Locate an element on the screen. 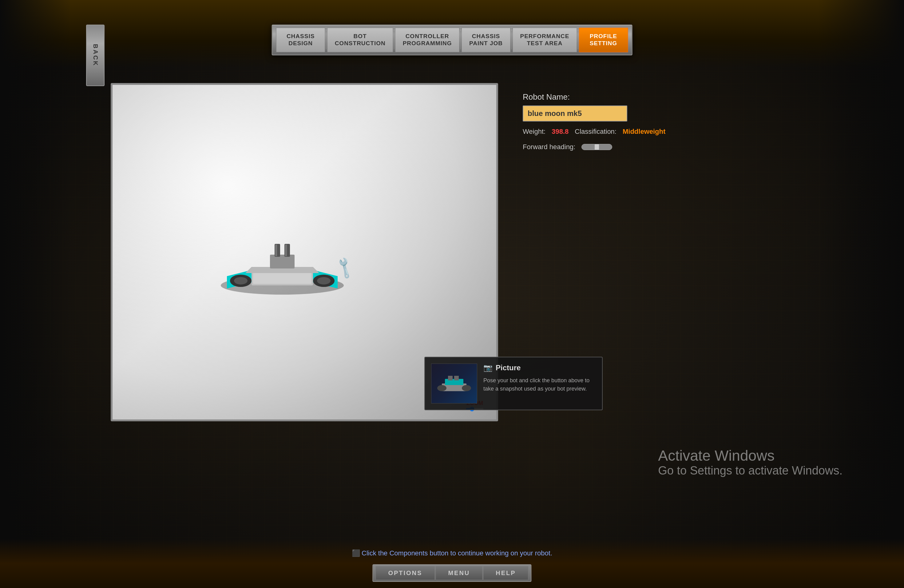 The height and width of the screenshot is (588, 904). status-text: Click the Components button to continue … is located at coordinates (457, 553).